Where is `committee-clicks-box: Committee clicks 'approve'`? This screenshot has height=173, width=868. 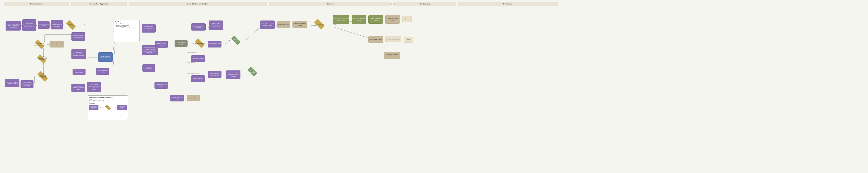
committee-clicks-box: Committee clicks 'approve' is located at coordinates (198, 27).